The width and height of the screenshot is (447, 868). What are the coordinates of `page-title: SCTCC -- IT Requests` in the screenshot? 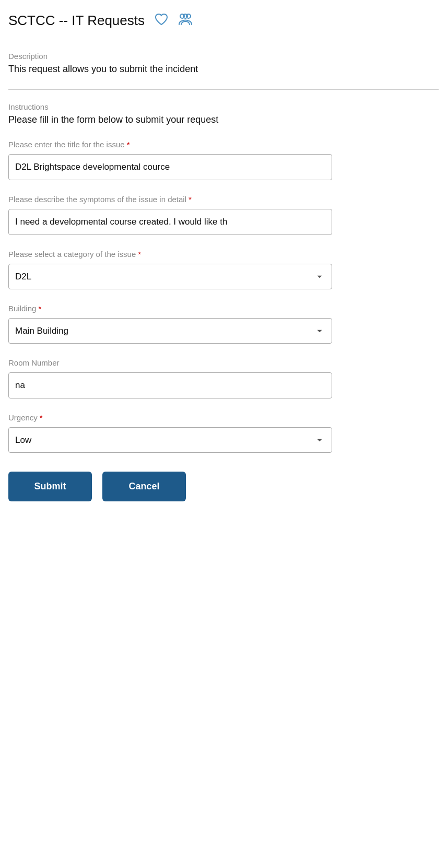 It's located at (76, 21).